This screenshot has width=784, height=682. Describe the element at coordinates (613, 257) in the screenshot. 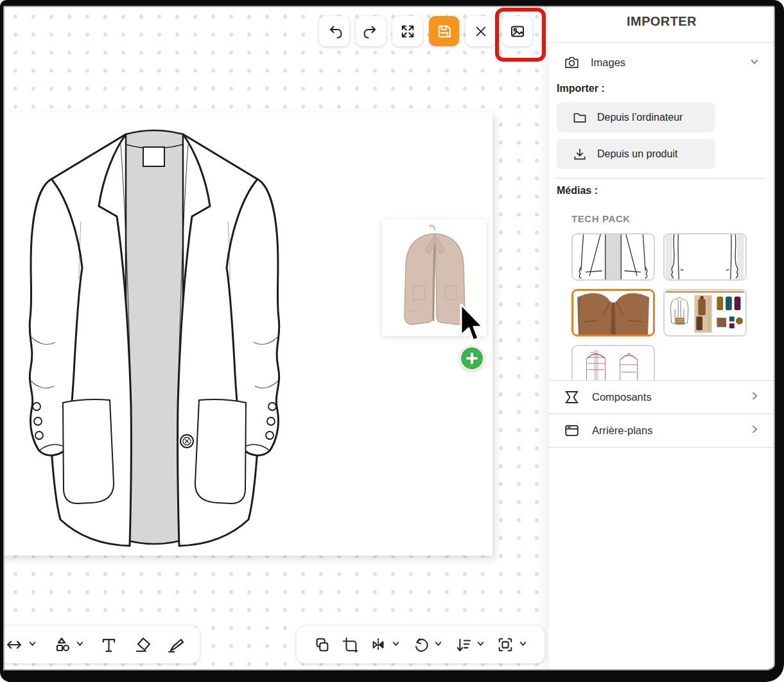

I see `thumbnail-blazer-front-line-art` at that location.